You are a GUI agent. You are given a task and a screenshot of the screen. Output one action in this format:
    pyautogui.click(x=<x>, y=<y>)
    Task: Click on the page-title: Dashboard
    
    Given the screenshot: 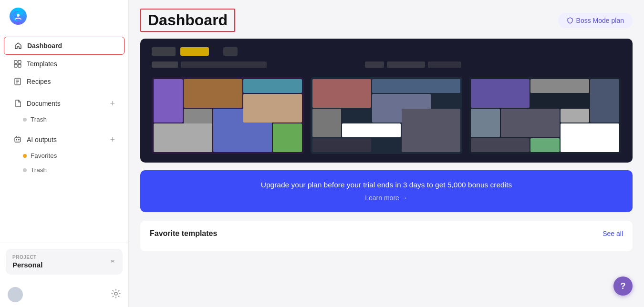 What is the action you would take?
    pyautogui.click(x=188, y=20)
    